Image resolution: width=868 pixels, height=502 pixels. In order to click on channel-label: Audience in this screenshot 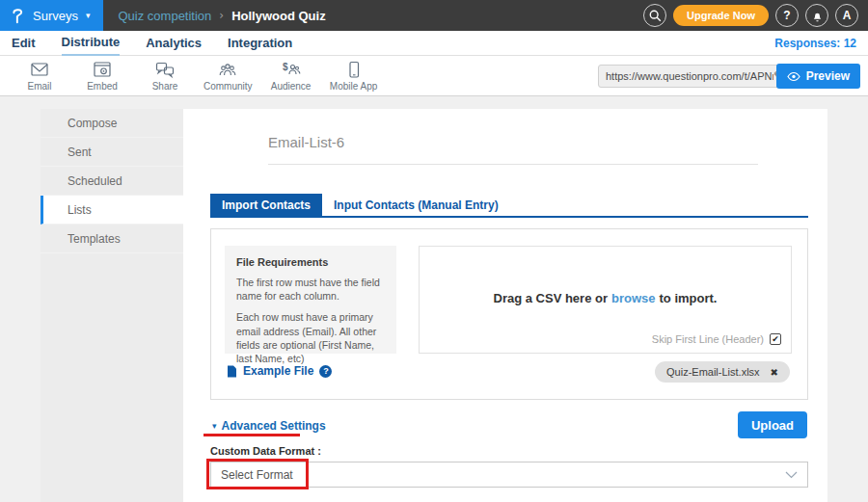, I will do `click(291, 87)`.